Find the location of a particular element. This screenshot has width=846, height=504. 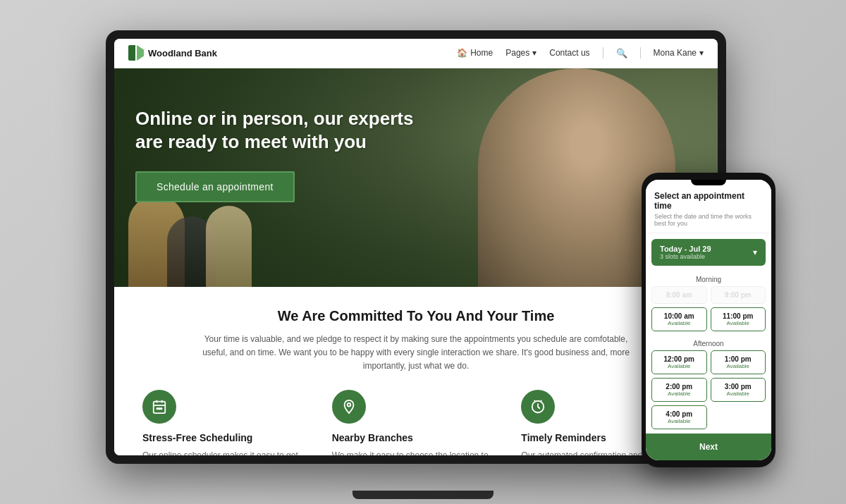

nav-divider is located at coordinates (603, 53).